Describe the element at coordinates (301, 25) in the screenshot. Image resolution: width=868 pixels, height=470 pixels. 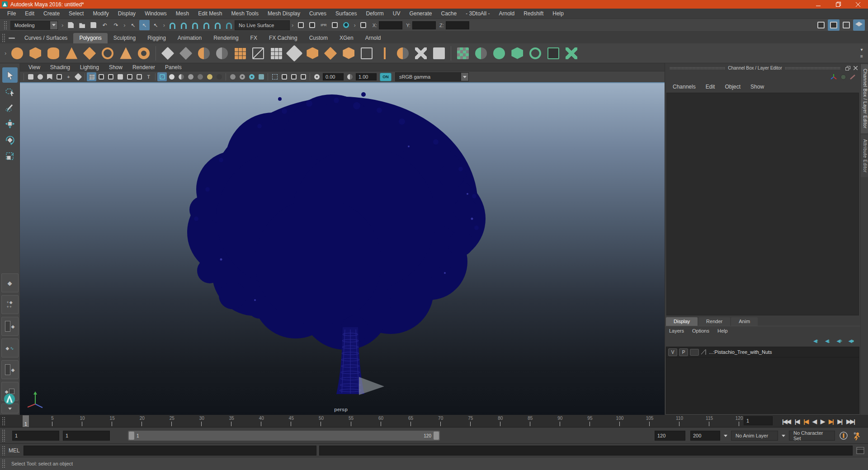
I see `open-render-view-icon` at that location.